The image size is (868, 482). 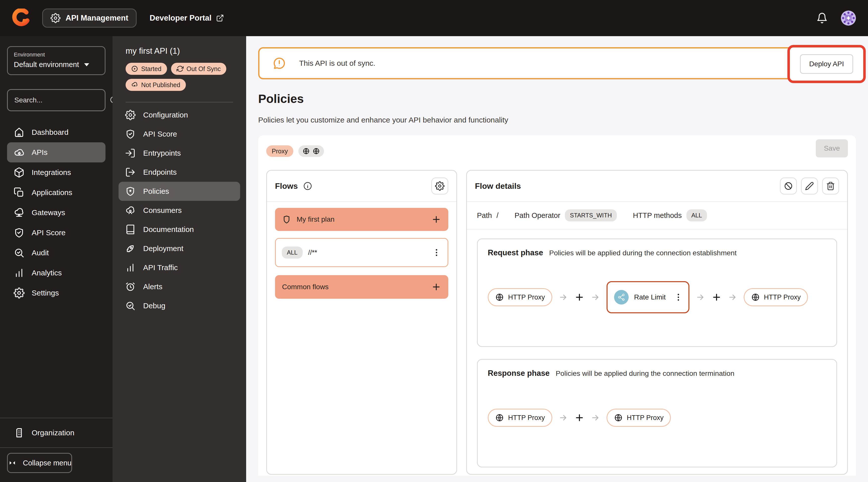 I want to click on sidebar-item-label: Analytics, so click(x=46, y=273).